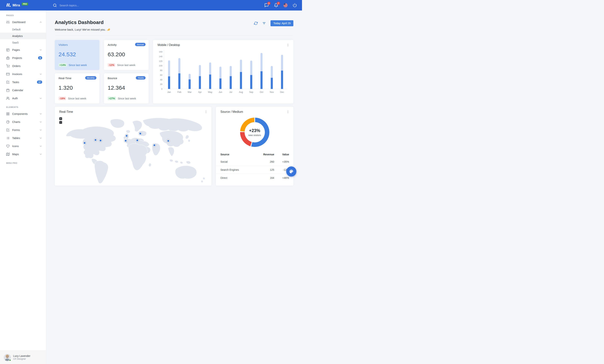  Describe the element at coordinates (133, 148) in the screenshot. I see `world-map: + -` at that location.